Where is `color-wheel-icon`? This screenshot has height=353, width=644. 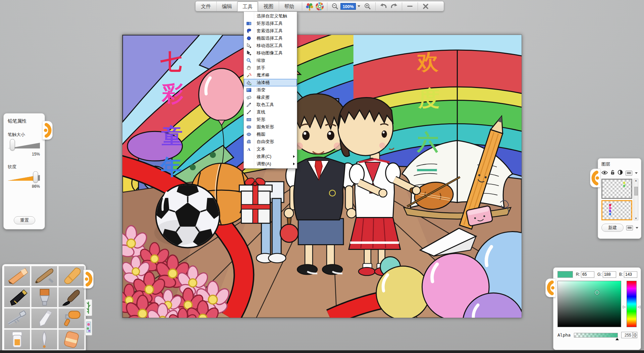
color-wheel-icon is located at coordinates (320, 6).